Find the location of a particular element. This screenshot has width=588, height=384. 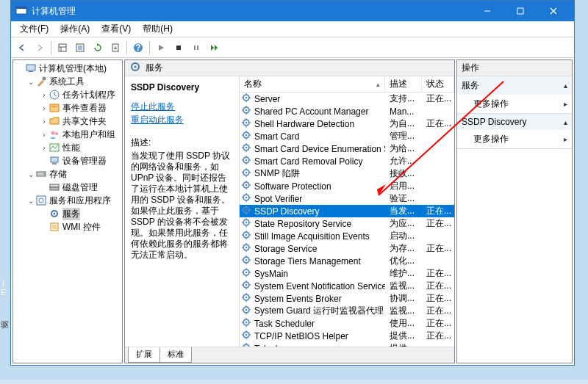

tree-wmi: WMI 控件 is located at coordinates (68, 227).